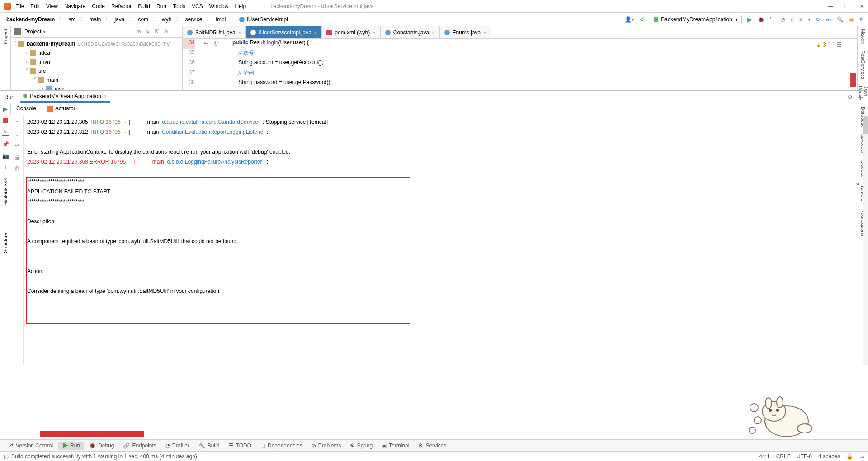 This screenshot has width=868, height=461. I want to click on breadcrumb-segment: src, so click(72, 19).